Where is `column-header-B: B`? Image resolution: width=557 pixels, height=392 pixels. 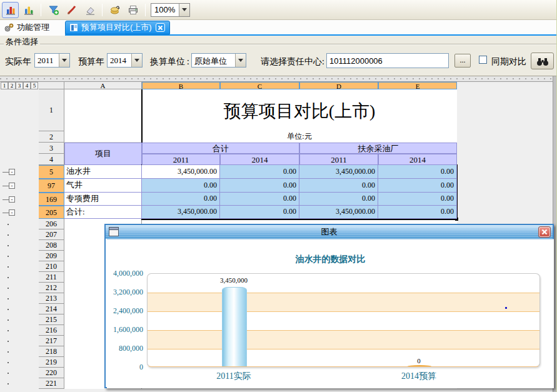
column-header-B: B is located at coordinates (181, 86).